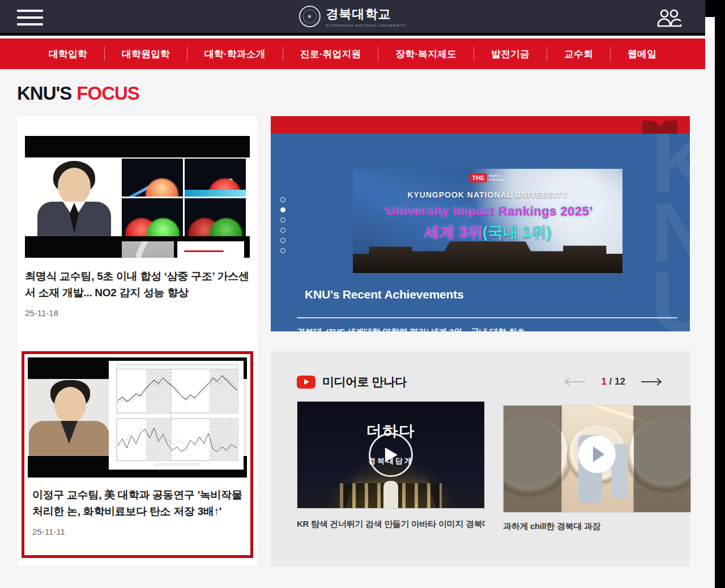 This screenshot has height=588, width=725. Describe the element at coordinates (391, 495) in the screenshot. I see `person-silhouette` at that location.